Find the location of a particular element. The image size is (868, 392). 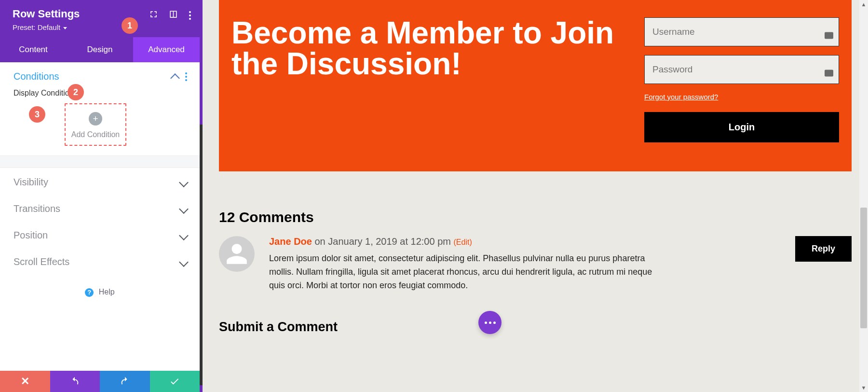

preview-scrollbar: ▲ ▼ is located at coordinates (864, 196).